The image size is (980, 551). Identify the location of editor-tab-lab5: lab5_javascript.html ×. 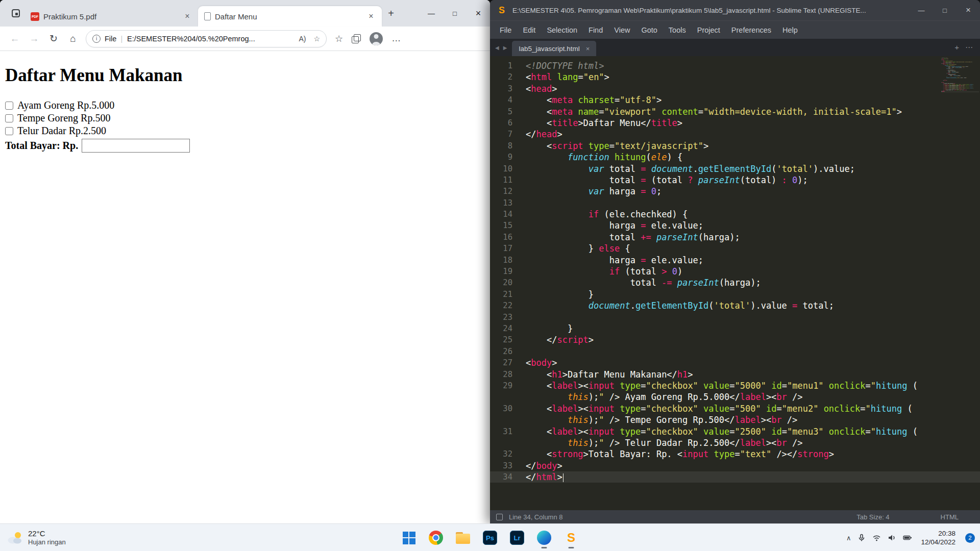
(554, 48).